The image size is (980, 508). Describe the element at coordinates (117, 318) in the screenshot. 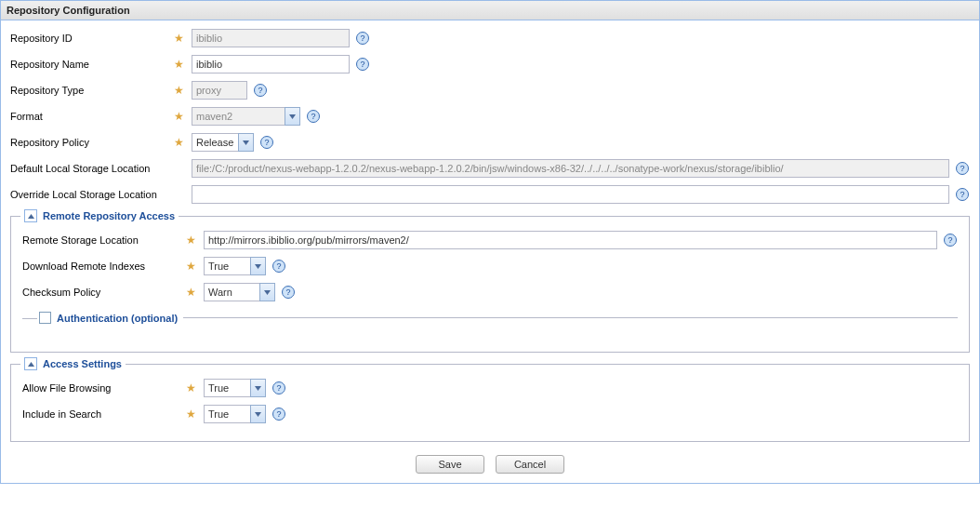

I see `auth-label: Authentication (optional)` at that location.